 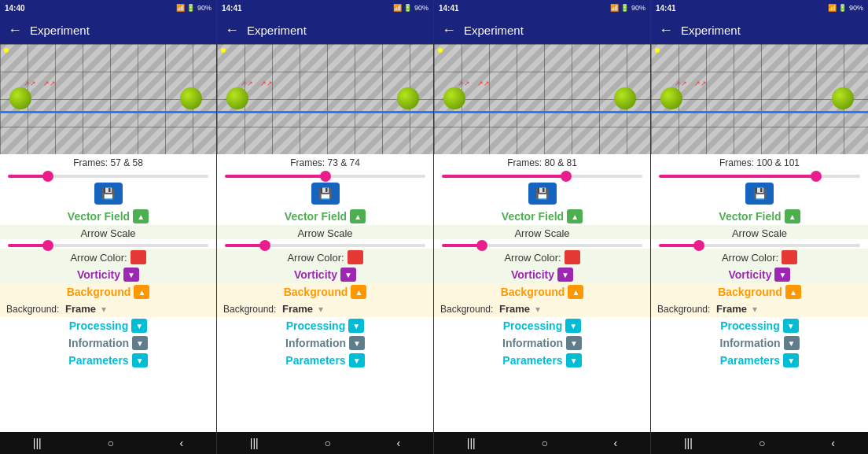 What do you see at coordinates (326, 194) in the screenshot?
I see `save-row: 💾` at bounding box center [326, 194].